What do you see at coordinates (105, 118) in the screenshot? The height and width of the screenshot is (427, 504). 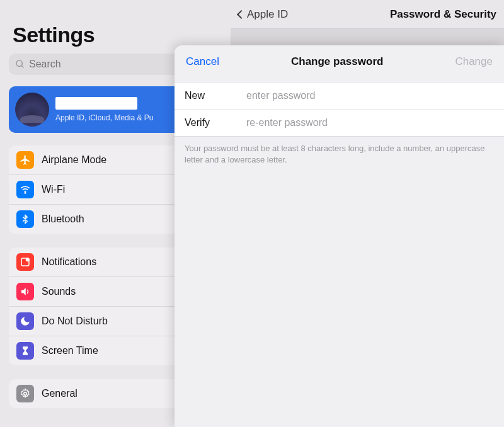 I see `profile-subtitle: Apple ID, iCloud, Media & Pu` at bounding box center [105, 118].